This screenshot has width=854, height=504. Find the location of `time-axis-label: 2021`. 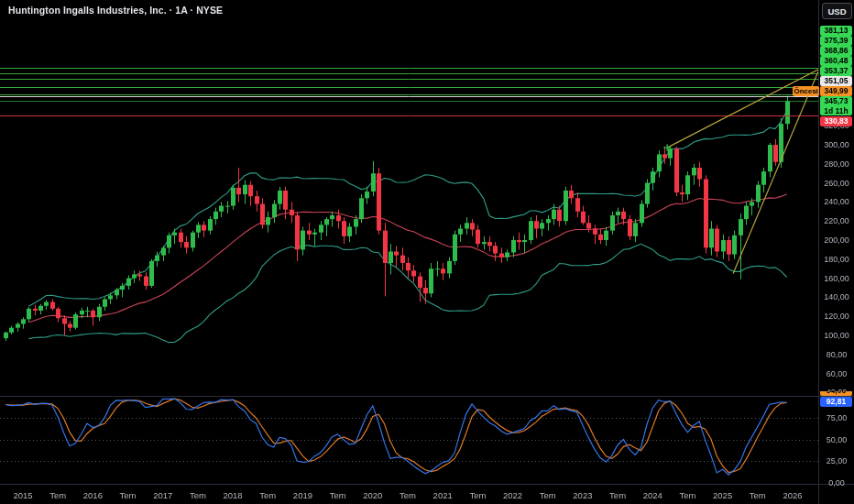

time-axis-label: 2021 is located at coordinates (443, 495).